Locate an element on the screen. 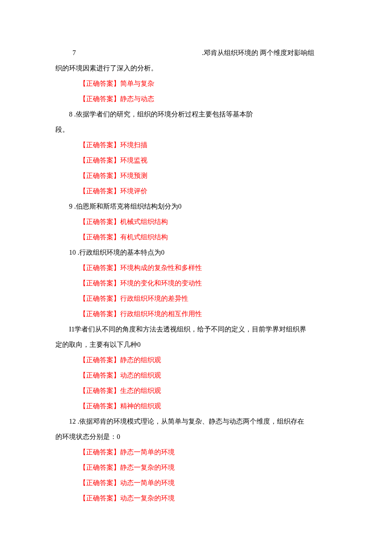  question-7-number: 7 is located at coordinates (66, 53).